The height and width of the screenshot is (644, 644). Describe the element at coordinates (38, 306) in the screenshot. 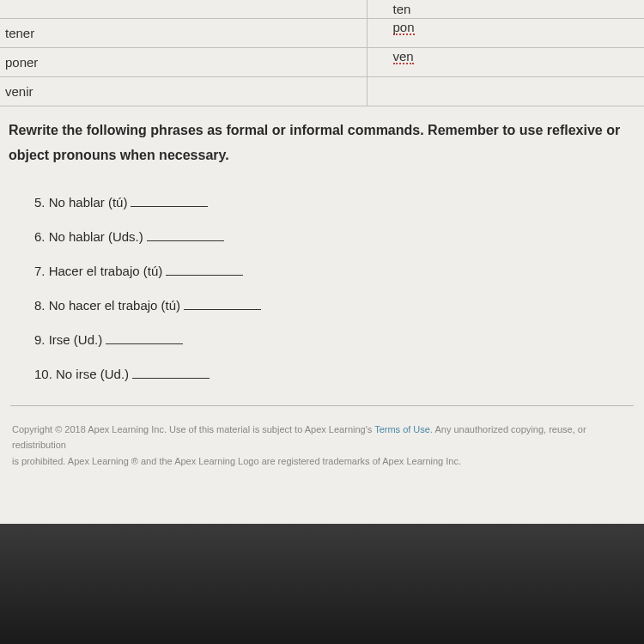

I see `question-number: 8` at that location.